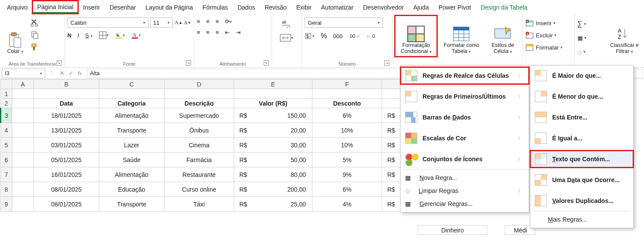 Image resolution: width=644 pixels, height=239 pixels. What do you see at coordinates (199, 204) in the screenshot?
I see `cell: Táxi` at bounding box center [199, 204].